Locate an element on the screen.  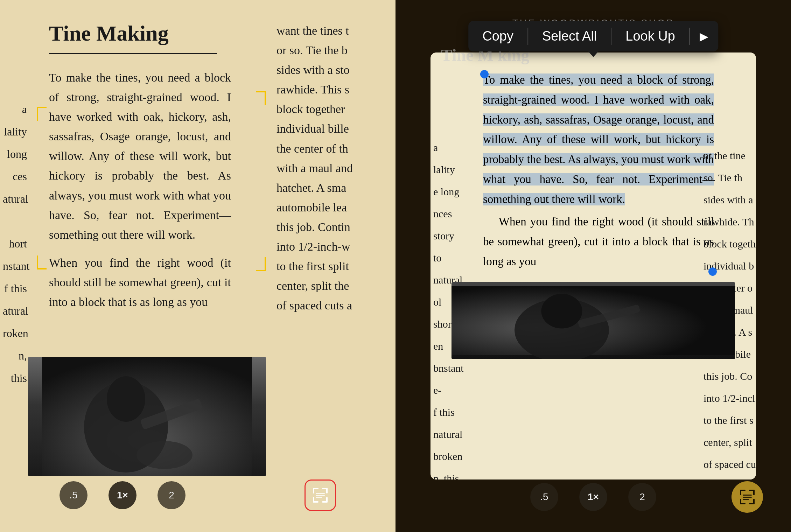
select-all-menu-item: Select All is located at coordinates (569, 36).